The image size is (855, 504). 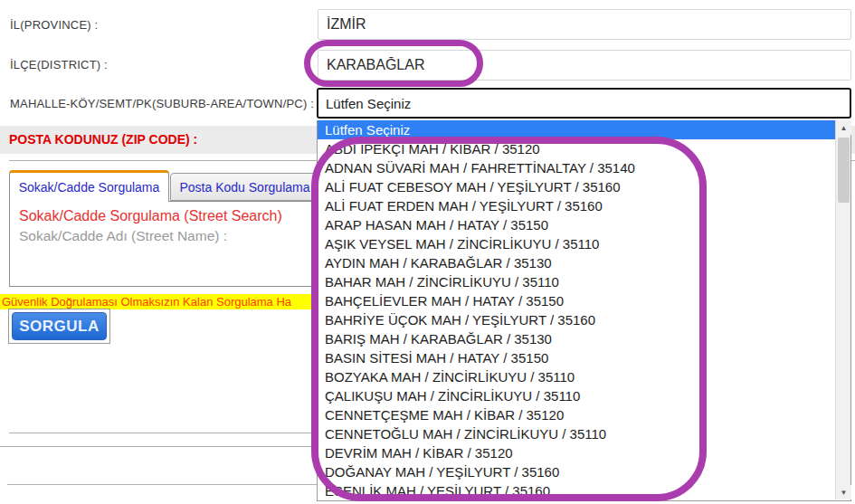 I want to click on dropdown-option: ALİ FUAT ERDEN MAH / YEŞİLYURT / 35160, so click(x=577, y=206).